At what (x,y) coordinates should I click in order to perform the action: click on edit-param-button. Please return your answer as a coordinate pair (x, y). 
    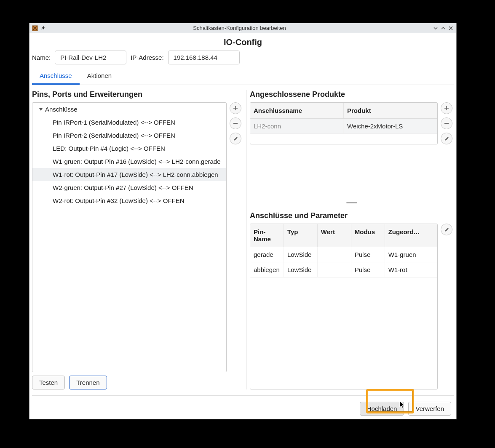
    Looking at the image, I should click on (447, 229).